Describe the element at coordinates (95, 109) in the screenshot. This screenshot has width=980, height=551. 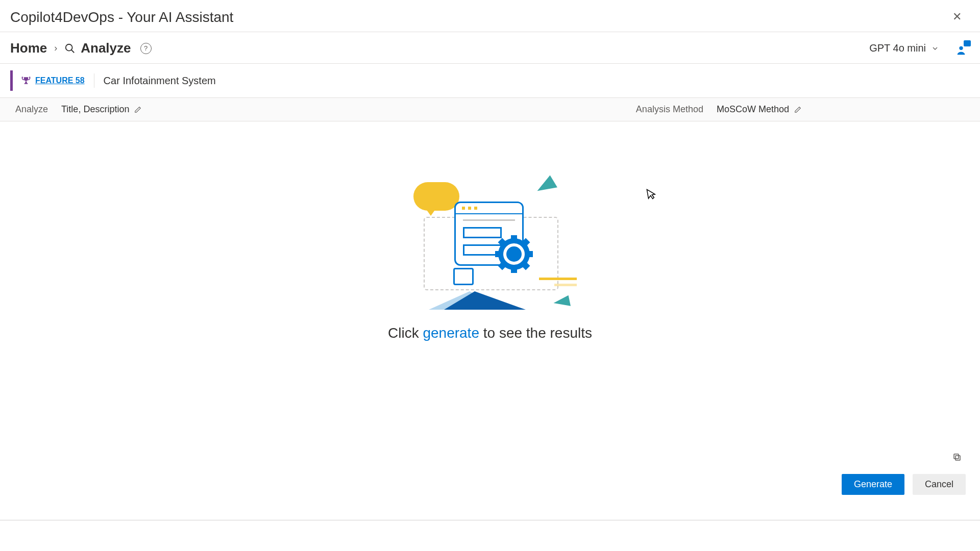
I see `analyze-param-text: Title, Description` at that location.